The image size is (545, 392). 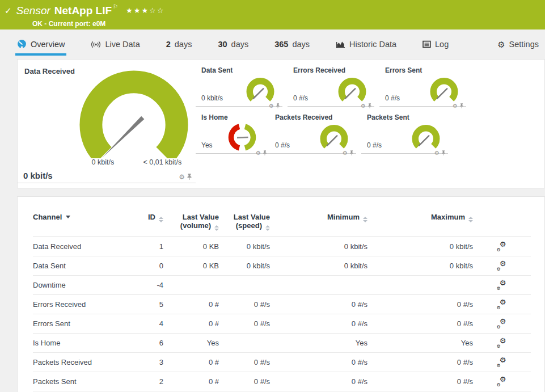 I want to click on tab-log: Log, so click(x=436, y=45).